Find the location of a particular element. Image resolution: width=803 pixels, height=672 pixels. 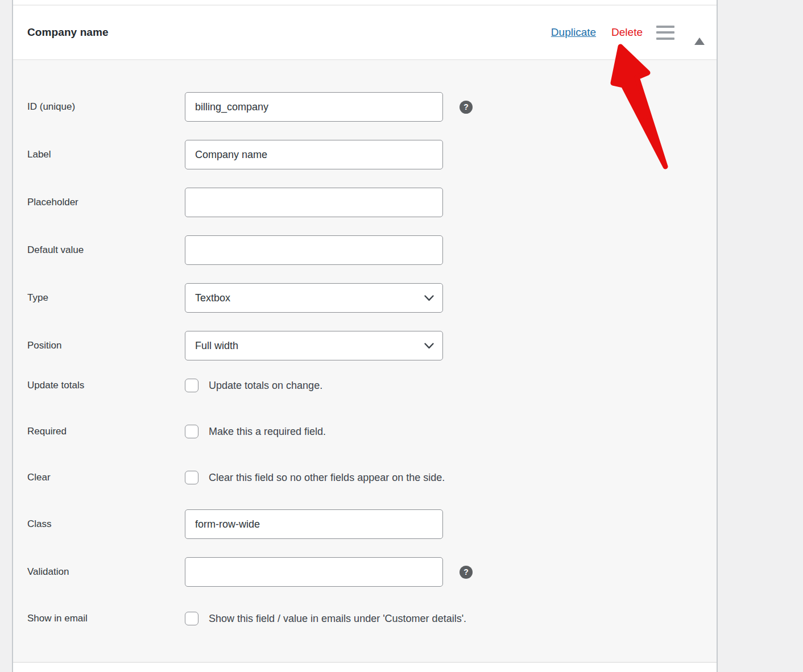

delete-link: Delete is located at coordinates (627, 32).